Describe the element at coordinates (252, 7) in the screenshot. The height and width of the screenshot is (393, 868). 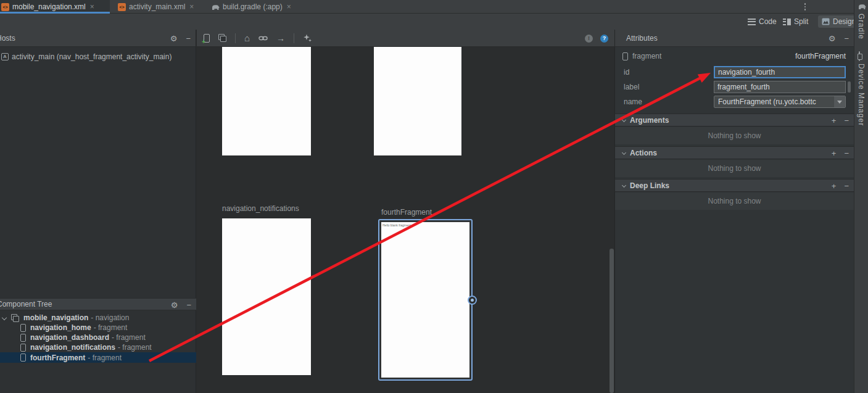
I see `tab-build-gradle: build.gradle (:app) ×` at that location.